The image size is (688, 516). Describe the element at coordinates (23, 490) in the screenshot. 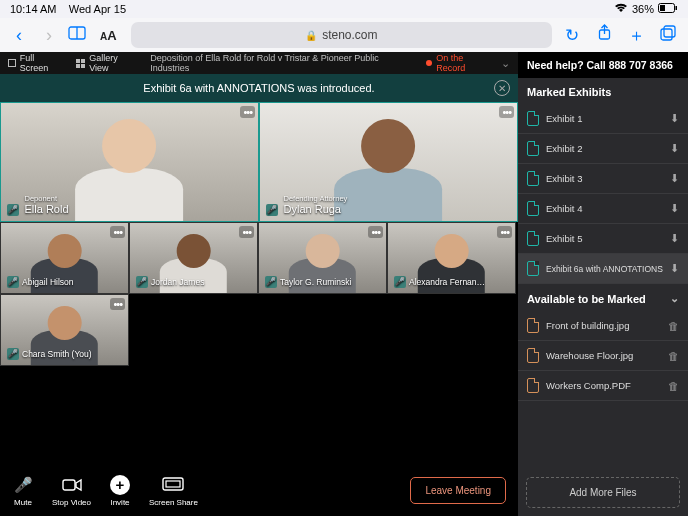

I see `mute-button: 🎤 Mute` at that location.